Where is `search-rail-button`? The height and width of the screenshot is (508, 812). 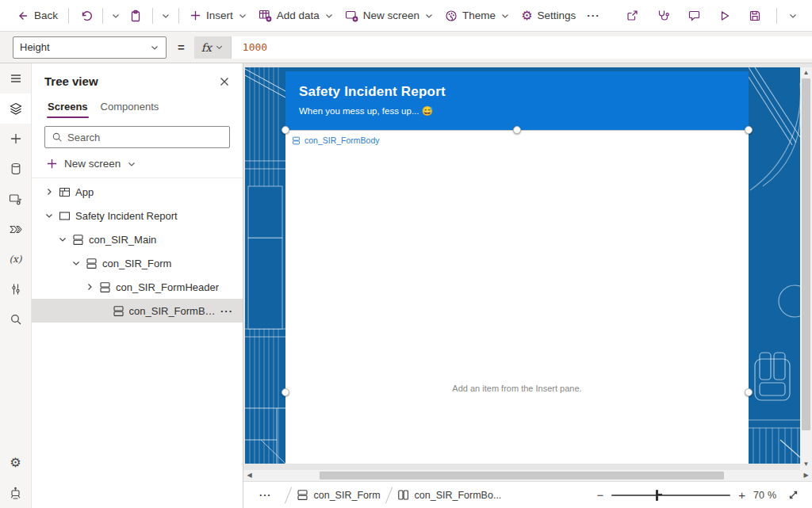 search-rail-button is located at coordinates (16, 319).